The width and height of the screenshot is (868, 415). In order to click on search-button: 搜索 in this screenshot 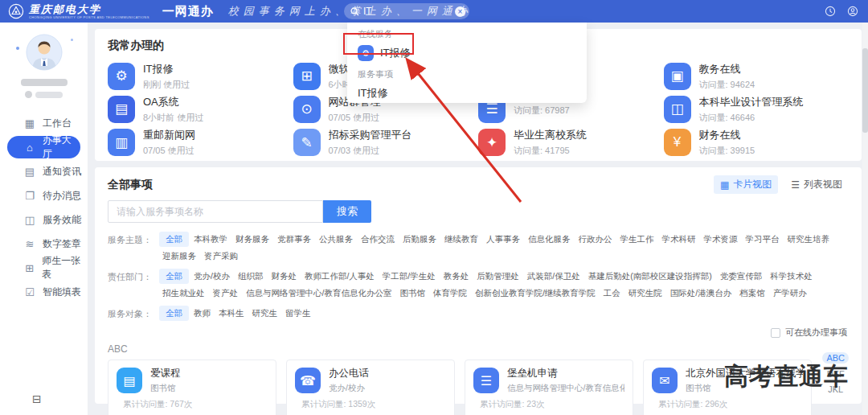, I will do `click(347, 212)`.